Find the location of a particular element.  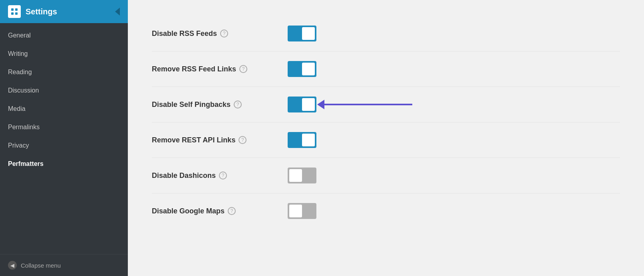

arrow-head-disable-self-pingbacks is located at coordinates (321, 104).